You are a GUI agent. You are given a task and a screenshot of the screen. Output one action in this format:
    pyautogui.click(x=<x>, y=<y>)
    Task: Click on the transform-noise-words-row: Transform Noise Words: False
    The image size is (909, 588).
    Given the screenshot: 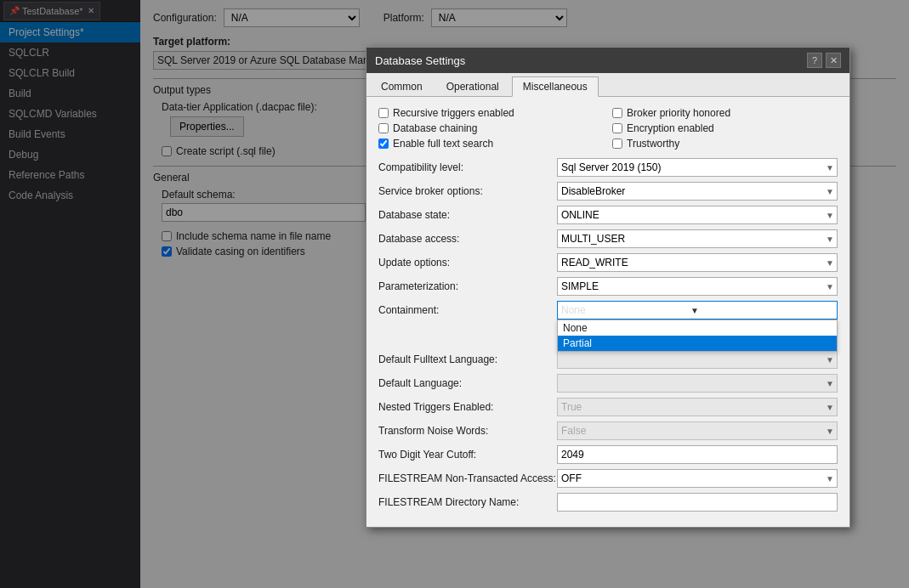 What is the action you would take?
    pyautogui.click(x=608, y=431)
    